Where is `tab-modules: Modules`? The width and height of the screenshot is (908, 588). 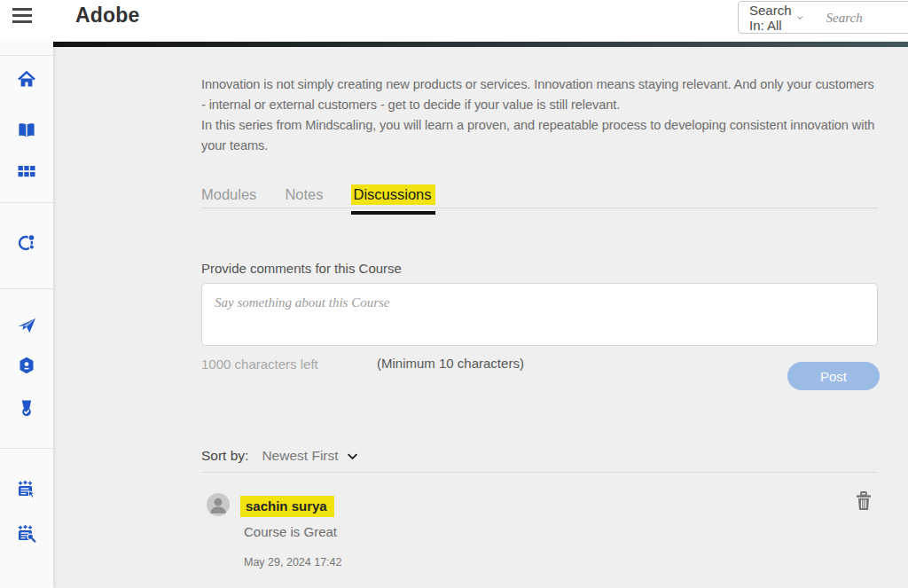 tab-modules: Modules is located at coordinates (229, 200).